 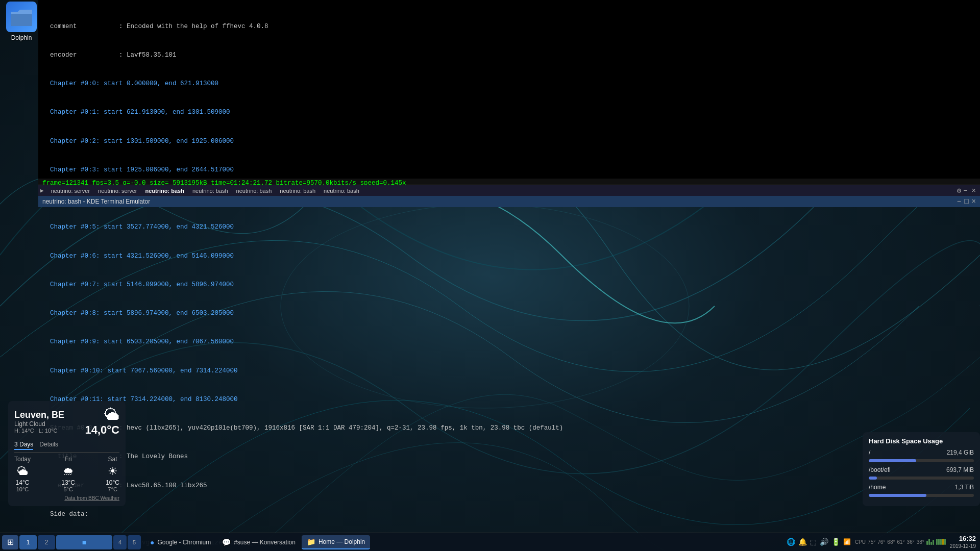 What do you see at coordinates (930, 542) in the screenshot?
I see `cpu-bar` at bounding box center [930, 542].